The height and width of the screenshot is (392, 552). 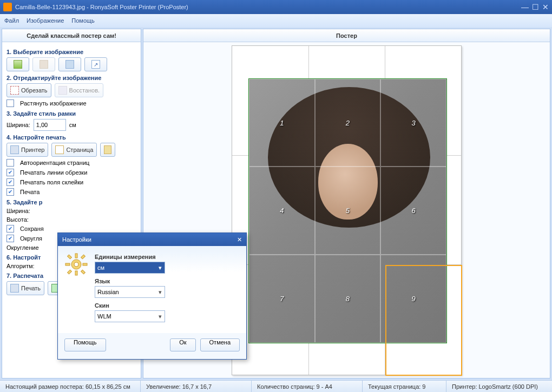 I want to click on units-label: Единицы измерения, so click(x=167, y=257).